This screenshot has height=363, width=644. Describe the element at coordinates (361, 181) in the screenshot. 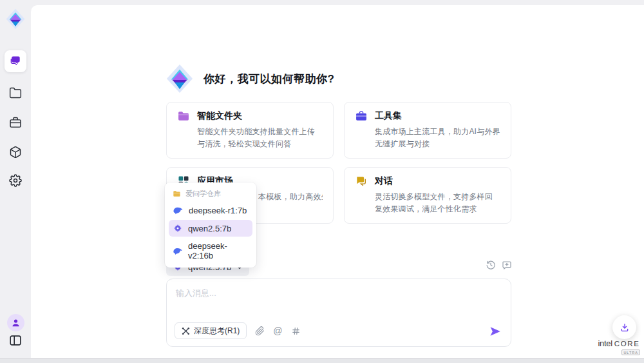

I see `gold-chat-icon` at that location.